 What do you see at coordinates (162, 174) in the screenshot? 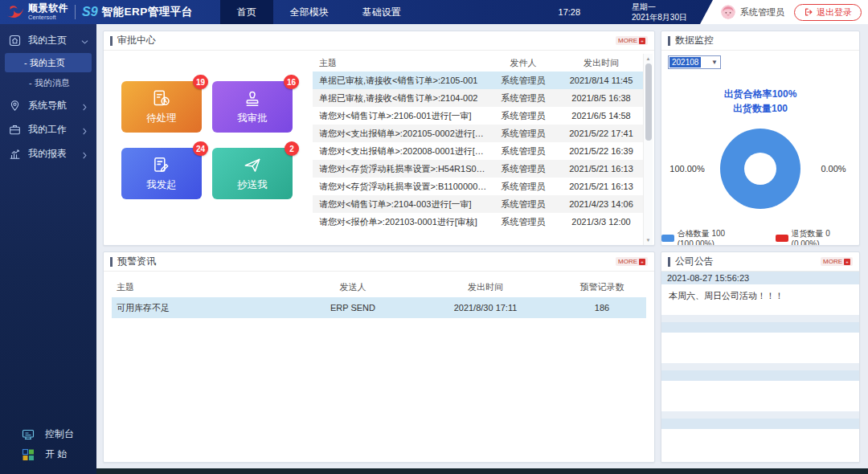
I see `tile-my-initiate: 24 我发起` at bounding box center [162, 174].